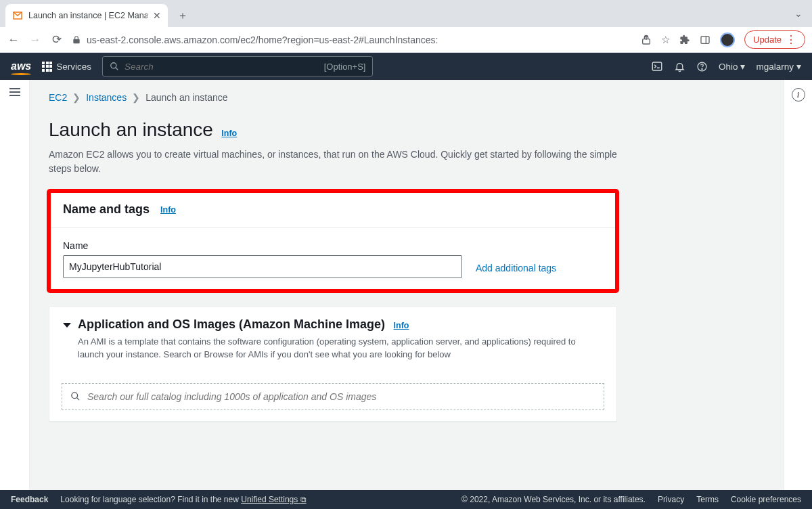  What do you see at coordinates (35, 40) in the screenshot?
I see `forward-button: →` at bounding box center [35, 40].